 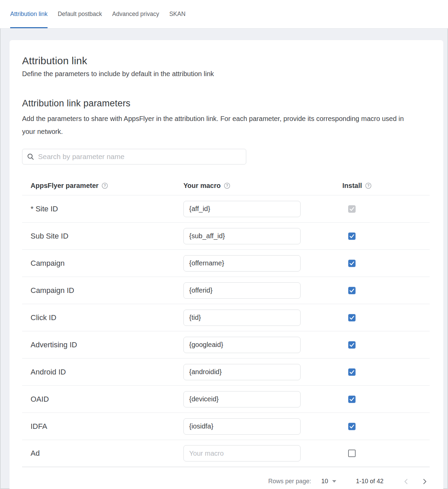 What do you see at coordinates (325, 481) in the screenshot?
I see `rows-per-page-value: 10` at bounding box center [325, 481].